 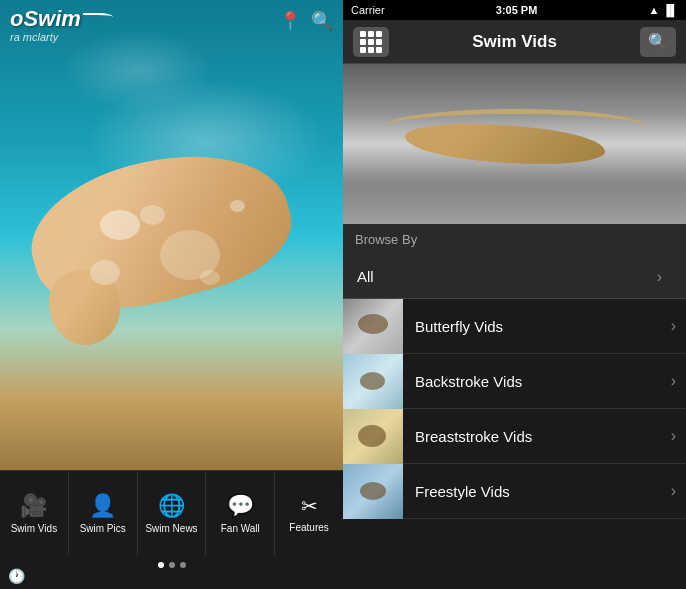 I want to click on battery-icon: ▐▌, so click(x=670, y=10).